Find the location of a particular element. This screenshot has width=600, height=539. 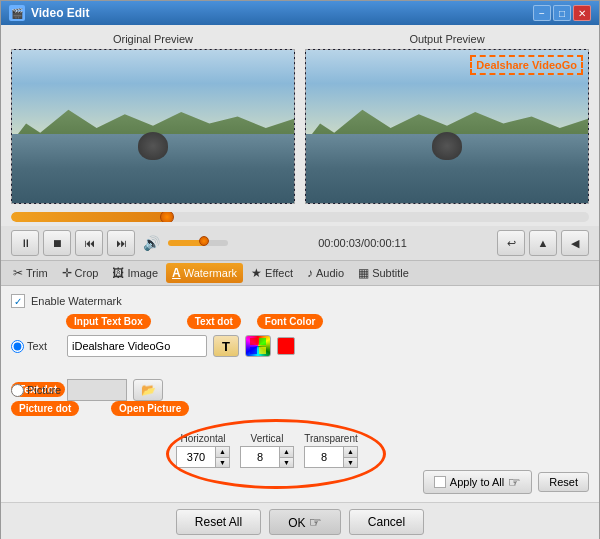

audio-label: Audio is located at coordinates (330, 273).